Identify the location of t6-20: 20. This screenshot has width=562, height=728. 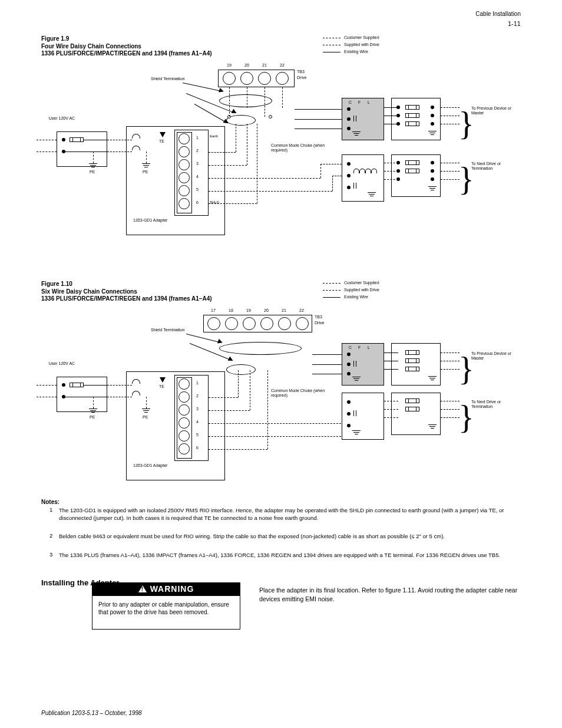
(266, 311).